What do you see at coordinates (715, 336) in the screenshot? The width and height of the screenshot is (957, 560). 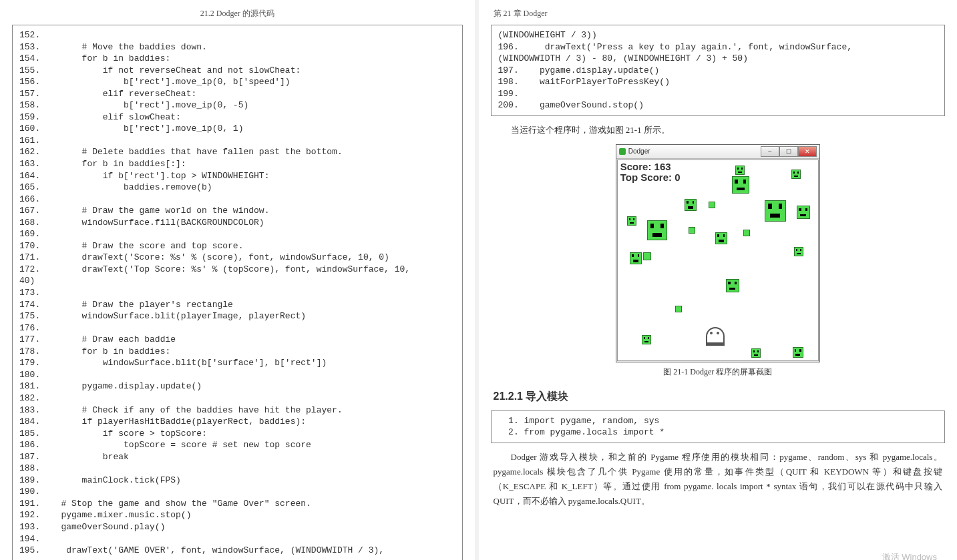 I see `player-sprite` at bounding box center [715, 336].